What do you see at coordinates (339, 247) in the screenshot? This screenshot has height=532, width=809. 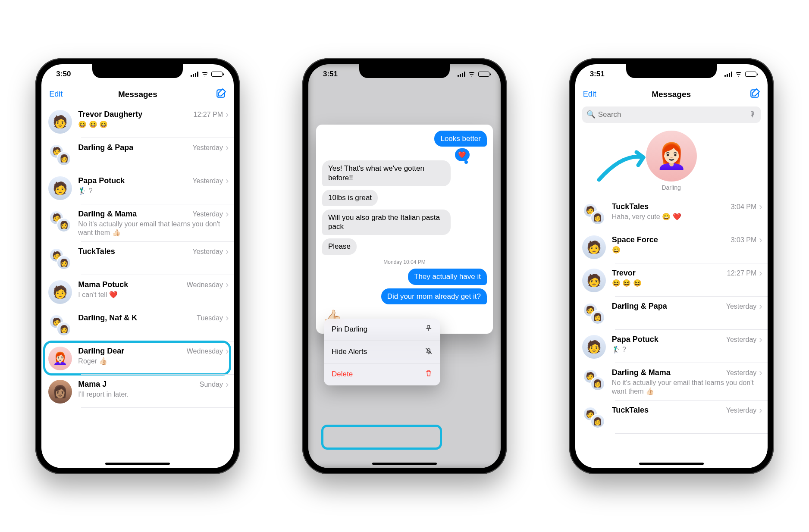 I see `message-incoming: Please` at bounding box center [339, 247].